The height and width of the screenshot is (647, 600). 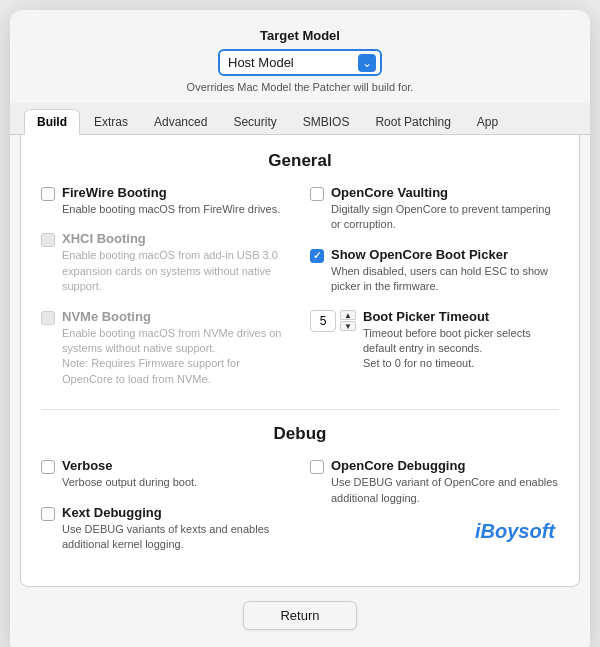 I want to click on boot-timeout-title: Boot Picker Timeout, so click(x=461, y=316).